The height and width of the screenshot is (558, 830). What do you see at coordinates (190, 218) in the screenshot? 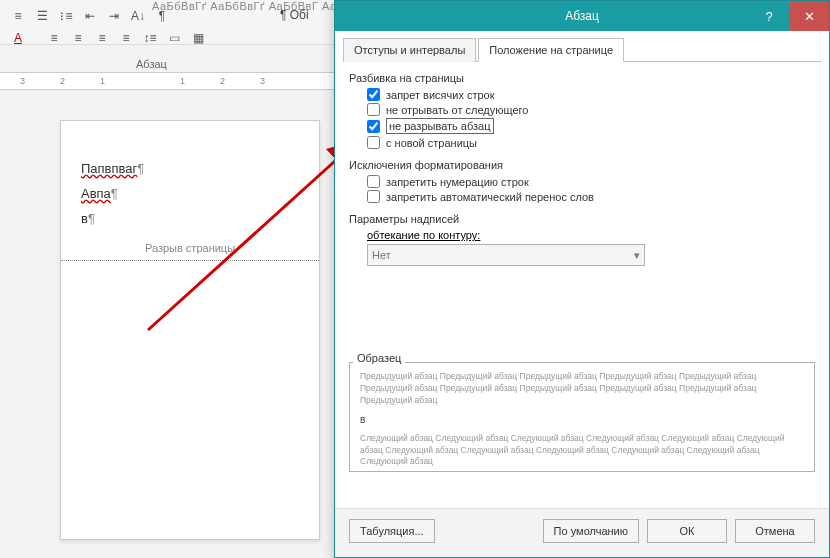
I see `doc-line-3: в¶` at bounding box center [190, 218].